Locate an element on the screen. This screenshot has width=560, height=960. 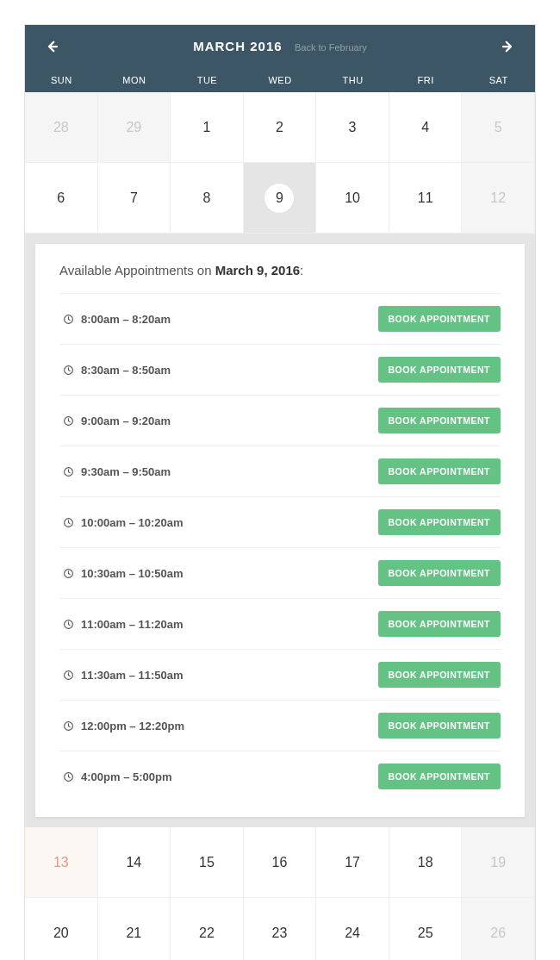
slot-time: 11:00am – 11:20am is located at coordinates (121, 624).